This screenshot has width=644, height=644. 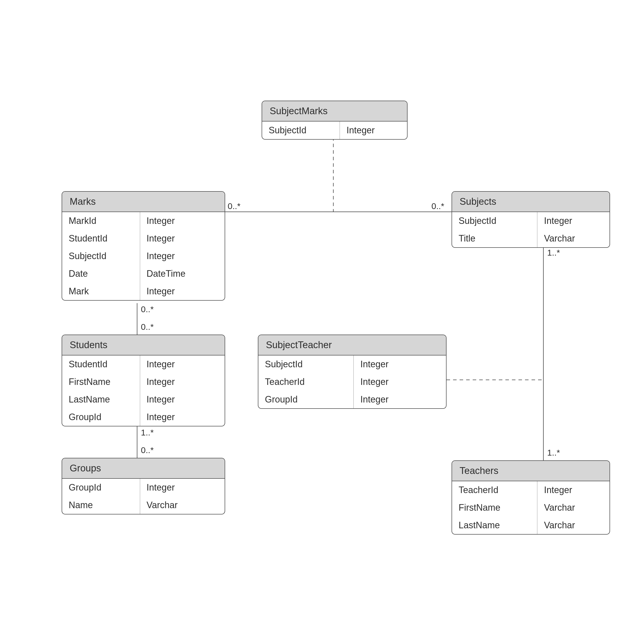 What do you see at coordinates (143, 345) in the screenshot?
I see `entity-title: Students` at bounding box center [143, 345].